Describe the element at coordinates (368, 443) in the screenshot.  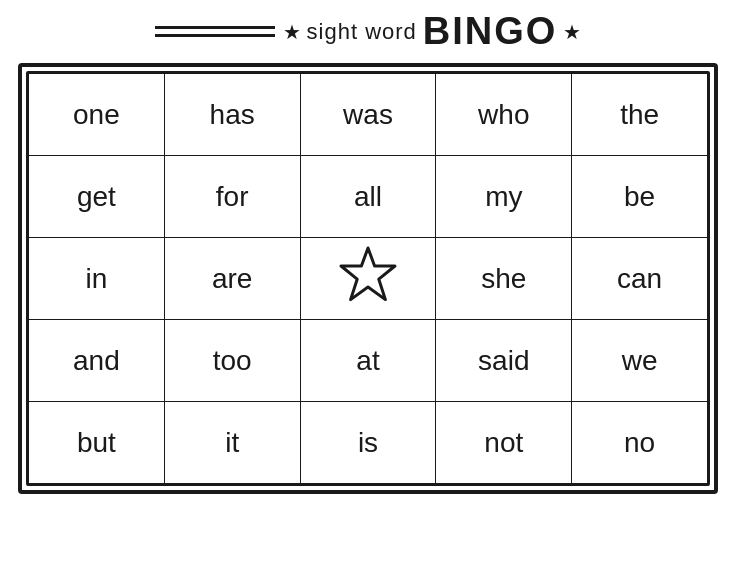
I see `cell-4-2: is` at that location.